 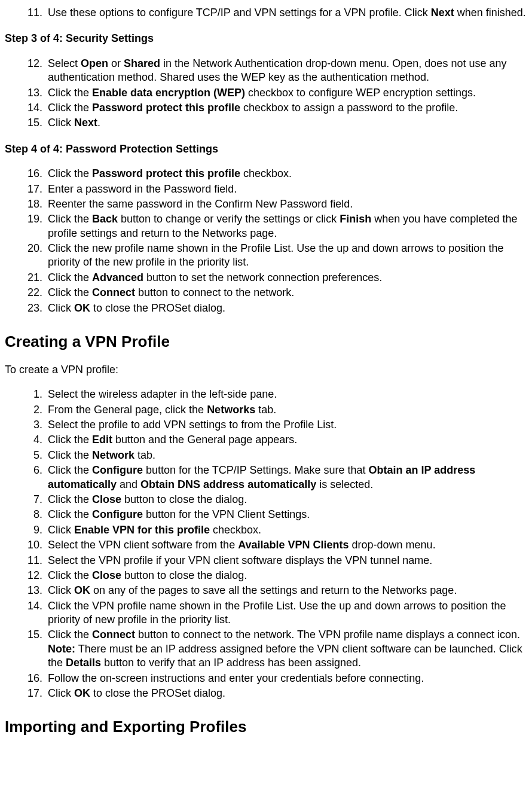 I want to click on heading-importing-exporting-profiles: Importing and Exporting Profiles, so click(x=268, y=727).